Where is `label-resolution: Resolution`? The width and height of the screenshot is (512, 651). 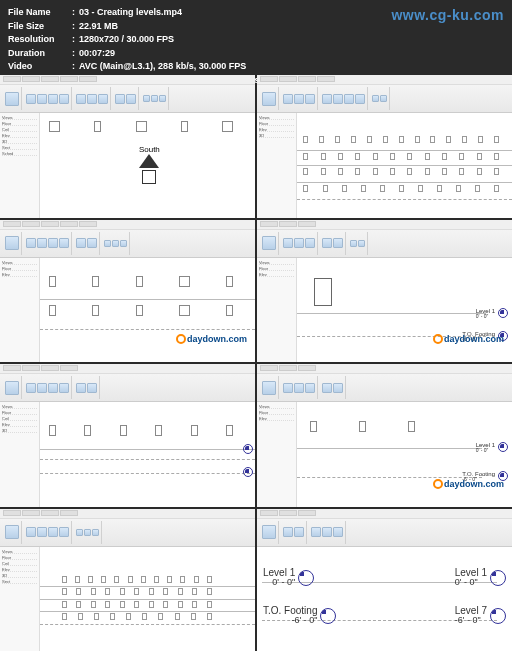 label-resolution: Resolution is located at coordinates (38, 40).